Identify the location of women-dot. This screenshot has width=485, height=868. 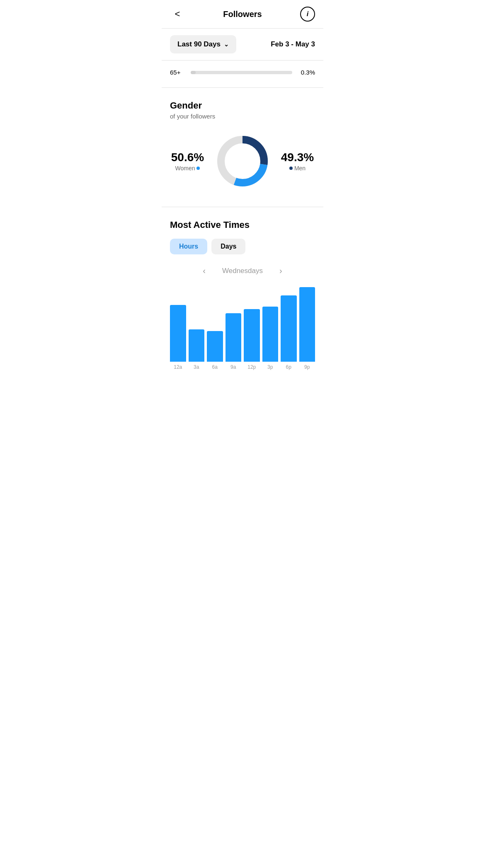
(198, 168).